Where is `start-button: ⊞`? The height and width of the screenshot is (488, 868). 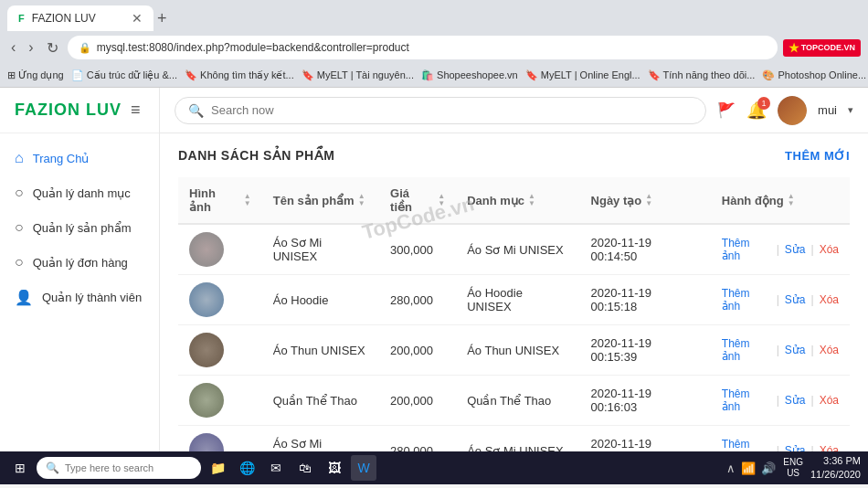
start-button: ⊞ is located at coordinates (20, 468).